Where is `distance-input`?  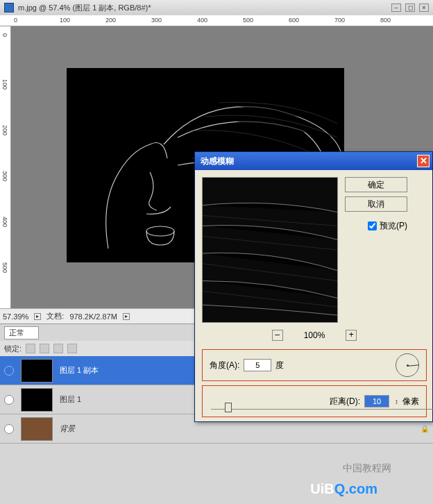
distance-input is located at coordinates (377, 401).